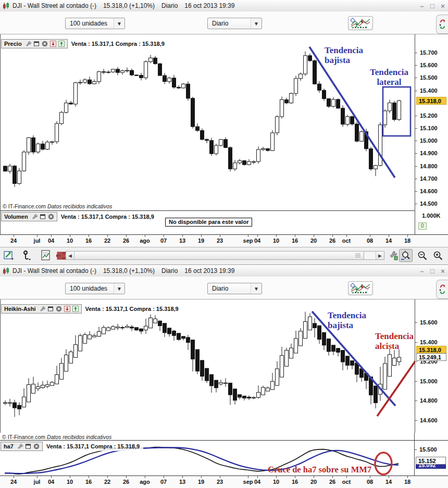 This screenshot has width=448, height=488. What do you see at coordinates (70, 241) in the screenshot?
I see `x-tick-label: 10` at bounding box center [70, 241].